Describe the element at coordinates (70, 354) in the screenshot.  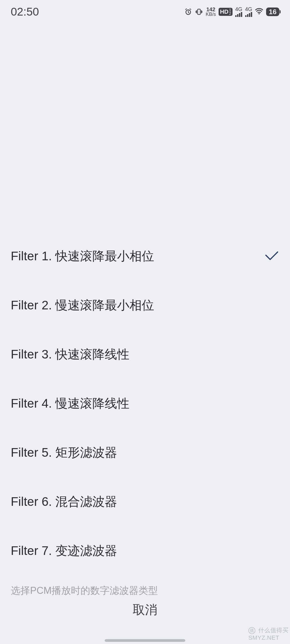
I see `filter-option-label: Filter 3. 快速滚降线性` at that location.